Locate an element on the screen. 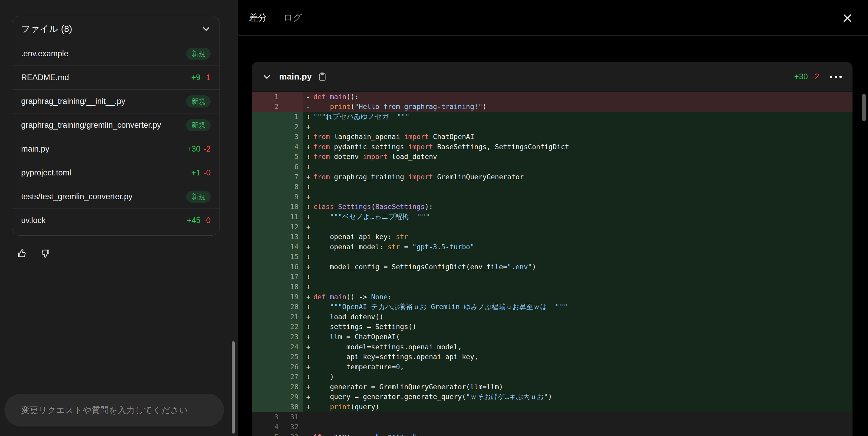 The width and height of the screenshot is (868, 436). code-line: + openai_api_key: str is located at coordinates (578, 237).